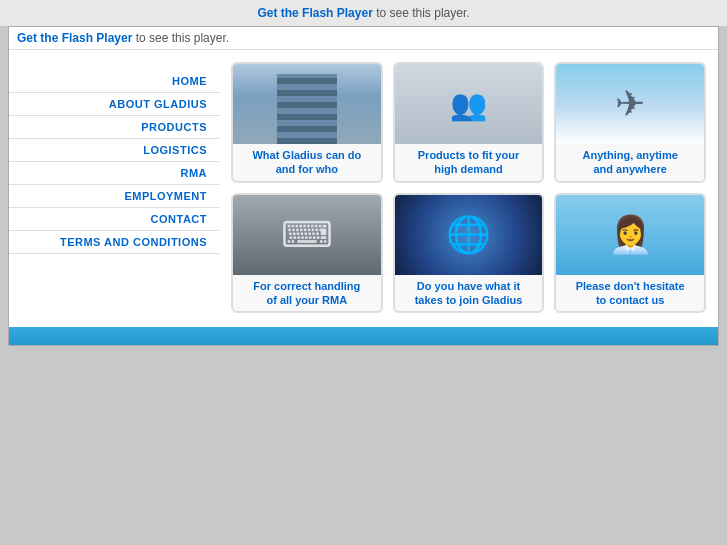  What do you see at coordinates (469, 294) in the screenshot?
I see `card-employment-label: Do you have what ittakes to join Gladius` at bounding box center [469, 294].